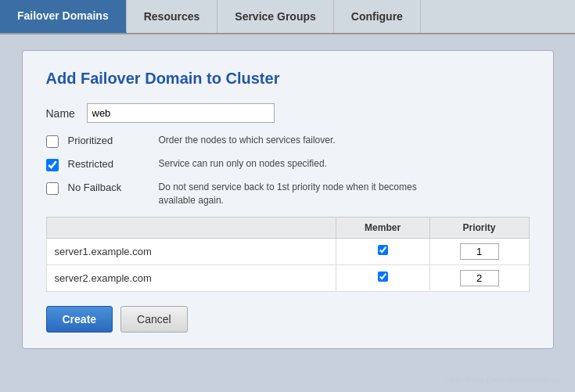 The height and width of the screenshot is (392, 575). Describe the element at coordinates (288, 141) in the screenshot. I see `prioritized-row: Prioritized Order the nodes to which ser…` at that location.